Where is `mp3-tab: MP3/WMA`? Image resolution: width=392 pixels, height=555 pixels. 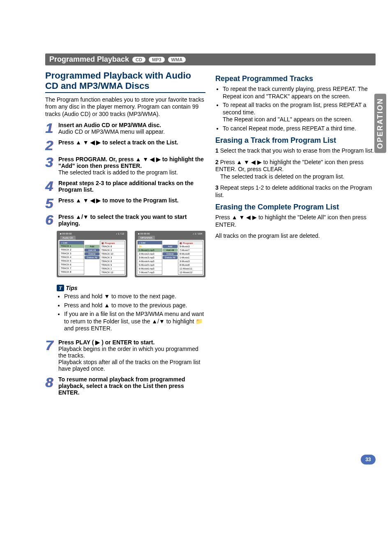
mp3-tab: MP3/WMA is located at coordinates (146, 238).